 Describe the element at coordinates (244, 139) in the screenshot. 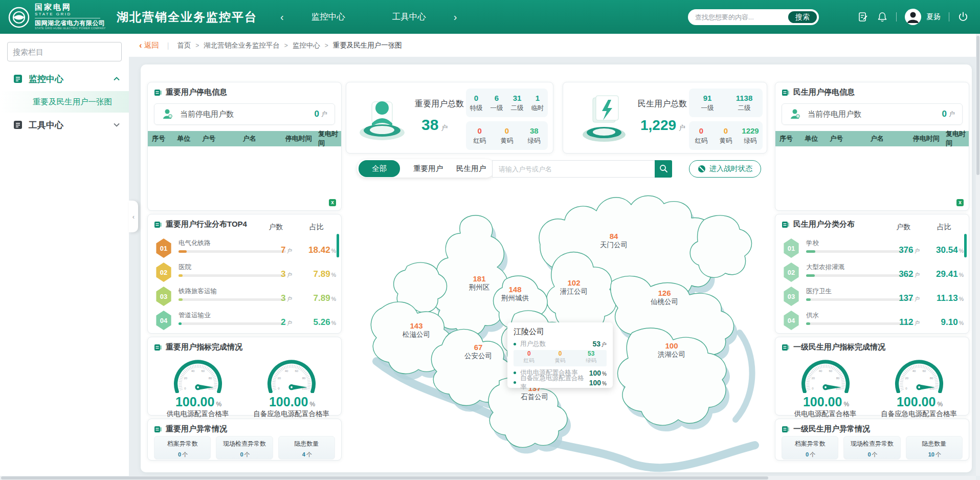

I see `table-header: 序号 单位 户号 户名 停电时间 复电时间` at that location.